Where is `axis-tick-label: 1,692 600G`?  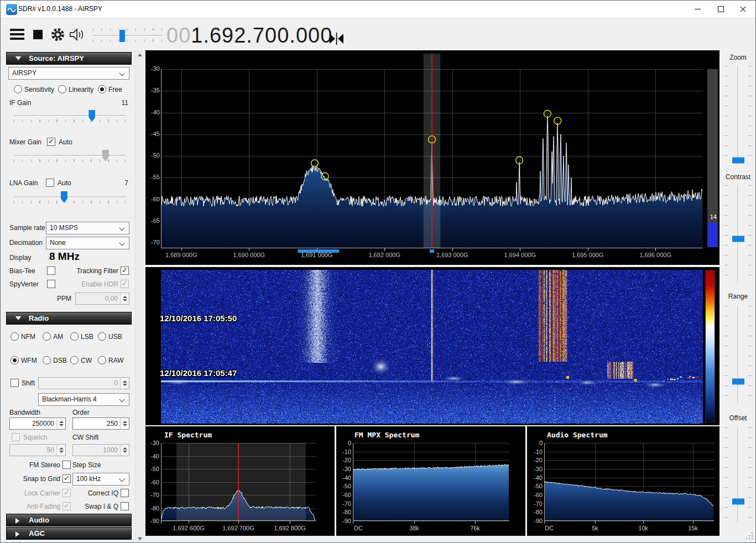 axis-tick-label: 1,692 600G is located at coordinates (189, 528).